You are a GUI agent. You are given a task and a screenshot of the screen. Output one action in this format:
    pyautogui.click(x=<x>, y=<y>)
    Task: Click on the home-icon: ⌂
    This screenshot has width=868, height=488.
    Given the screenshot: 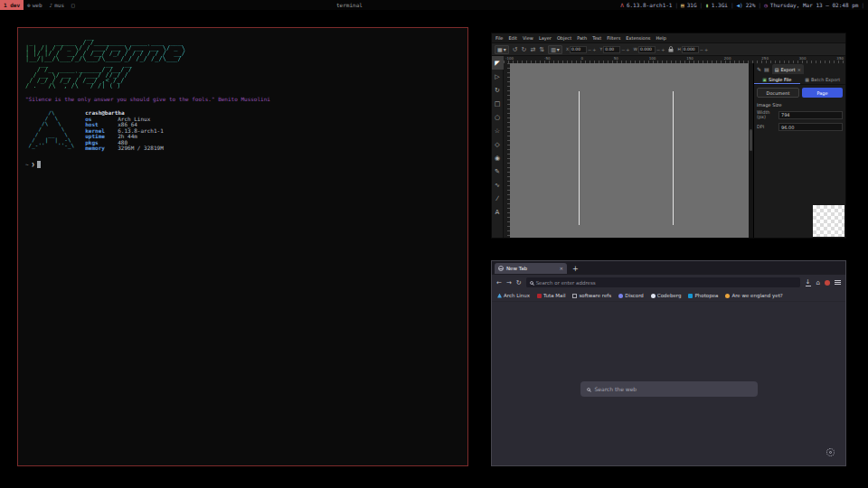 What is the action you would take?
    pyautogui.click(x=818, y=283)
    